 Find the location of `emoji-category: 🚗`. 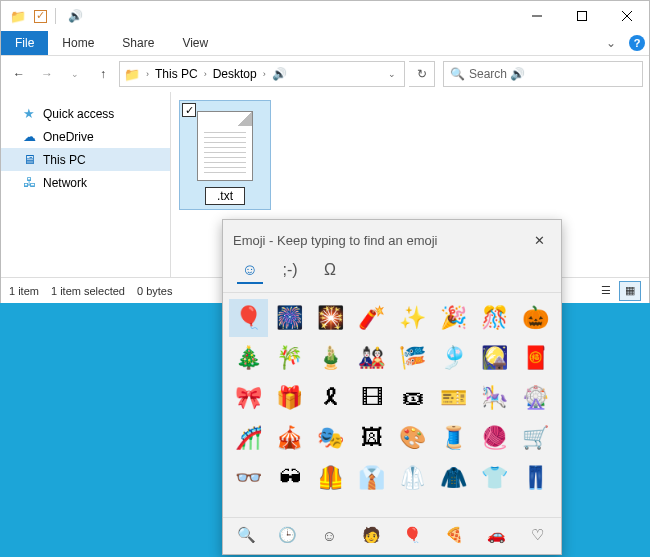

emoji-category: 🚗 is located at coordinates (496, 535).